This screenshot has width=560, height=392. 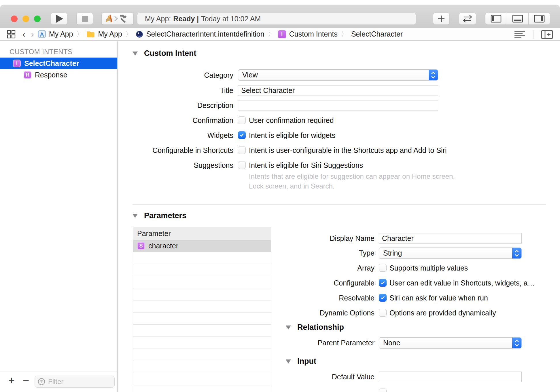 What do you see at coordinates (383, 313) in the screenshot?
I see `dynamic-options-checkbox` at bounding box center [383, 313].